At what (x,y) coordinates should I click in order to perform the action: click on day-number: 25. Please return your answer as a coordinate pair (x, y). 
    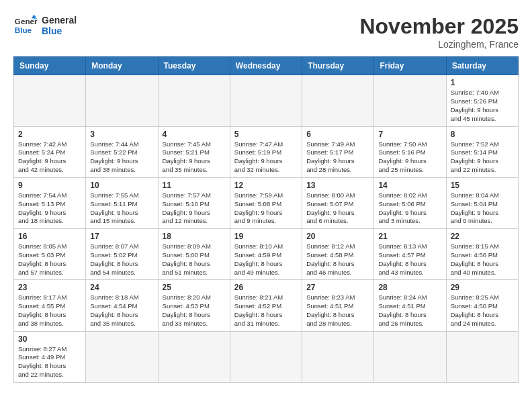
    Looking at the image, I should click on (194, 287).